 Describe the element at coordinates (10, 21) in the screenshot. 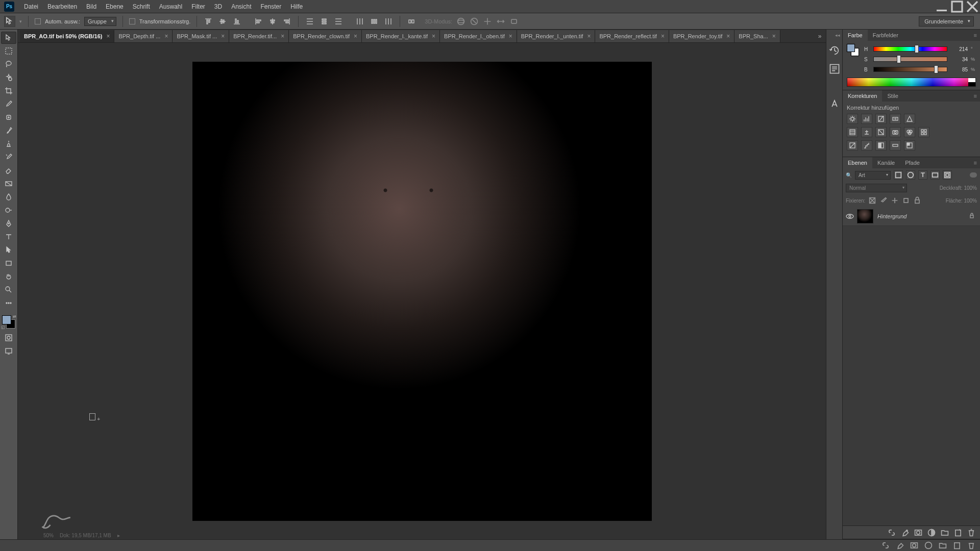

I see `active-tool-indicator` at that location.